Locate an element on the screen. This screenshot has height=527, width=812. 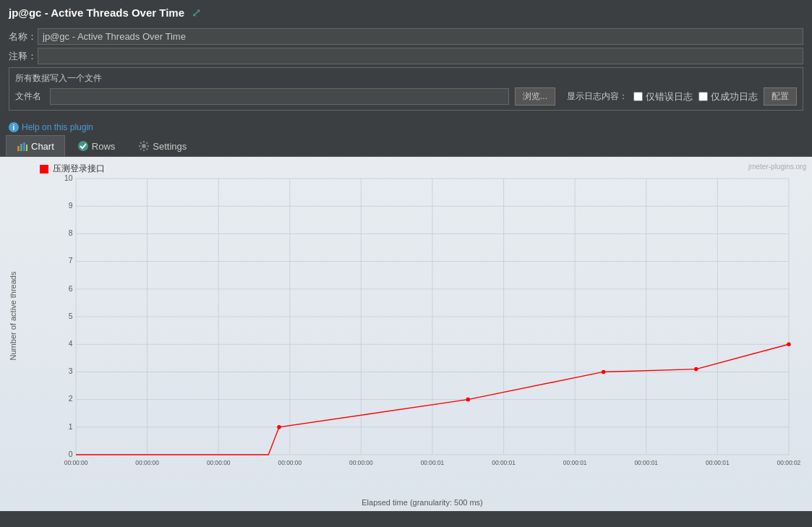
tab-rows: Rows is located at coordinates (97, 146).